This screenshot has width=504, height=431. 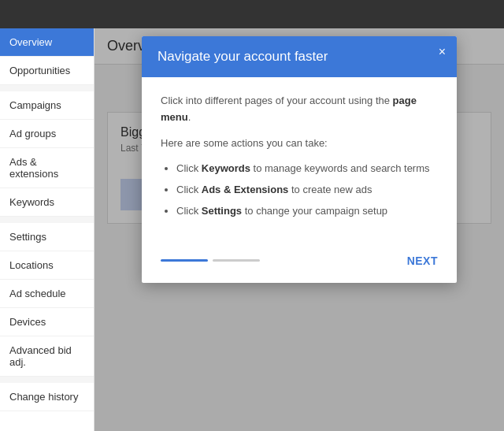 What do you see at coordinates (299, 110) in the screenshot?
I see `modal-paragraph-1: Click into different pages of your accou…` at bounding box center [299, 110].